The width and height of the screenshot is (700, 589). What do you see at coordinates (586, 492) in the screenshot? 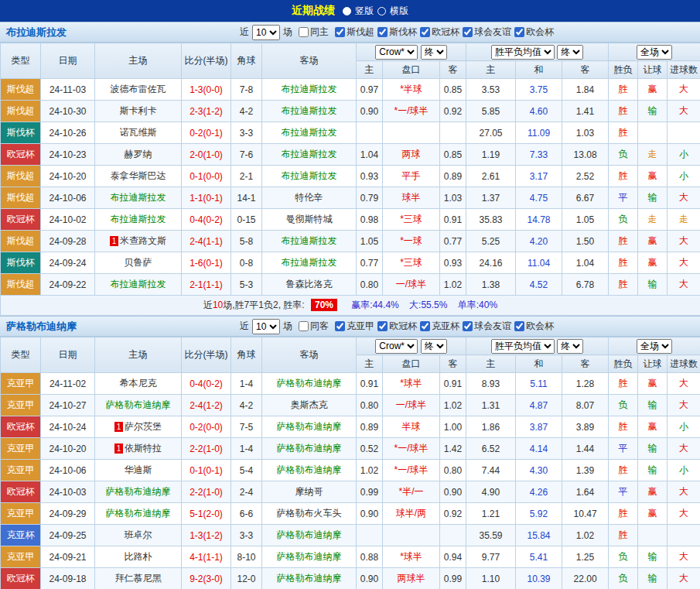
I see `avg-away: 1.64` at bounding box center [586, 492].